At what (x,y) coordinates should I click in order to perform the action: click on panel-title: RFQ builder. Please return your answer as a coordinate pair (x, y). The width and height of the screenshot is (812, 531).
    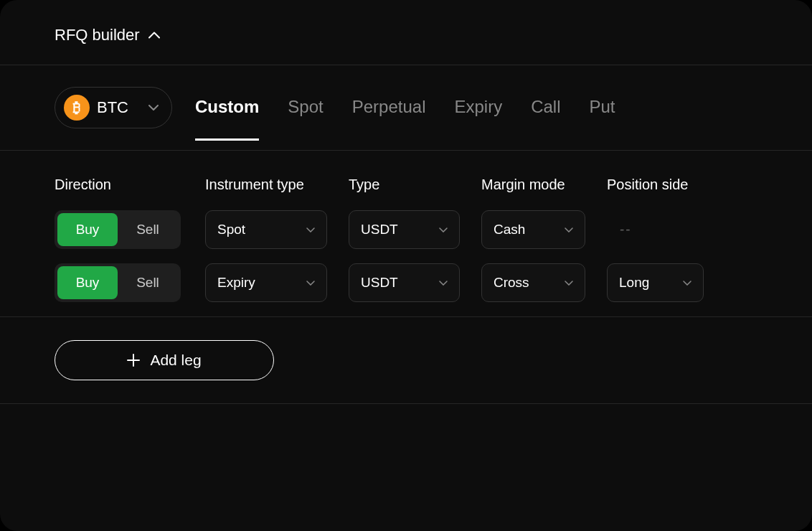
    Looking at the image, I should click on (98, 35).